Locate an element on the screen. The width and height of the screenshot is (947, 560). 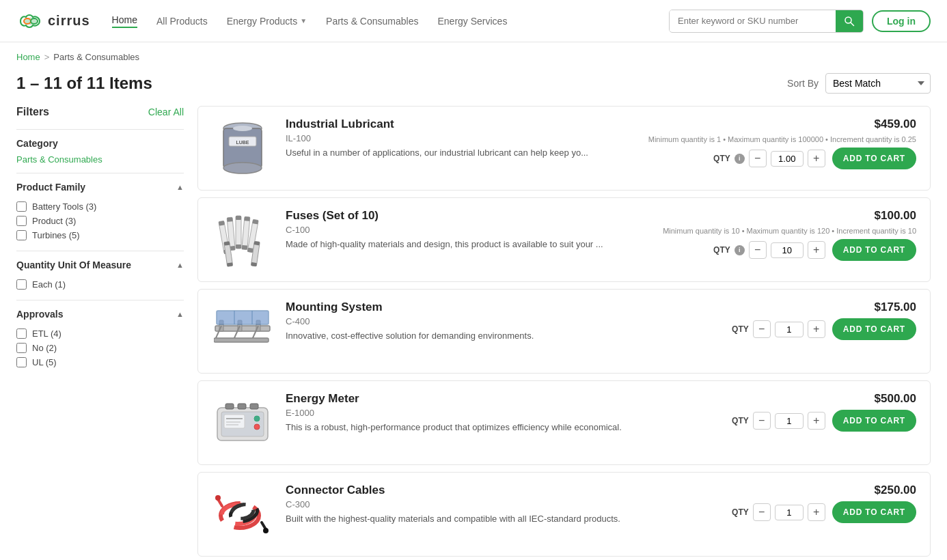
checkbox-each is located at coordinates (22, 284).